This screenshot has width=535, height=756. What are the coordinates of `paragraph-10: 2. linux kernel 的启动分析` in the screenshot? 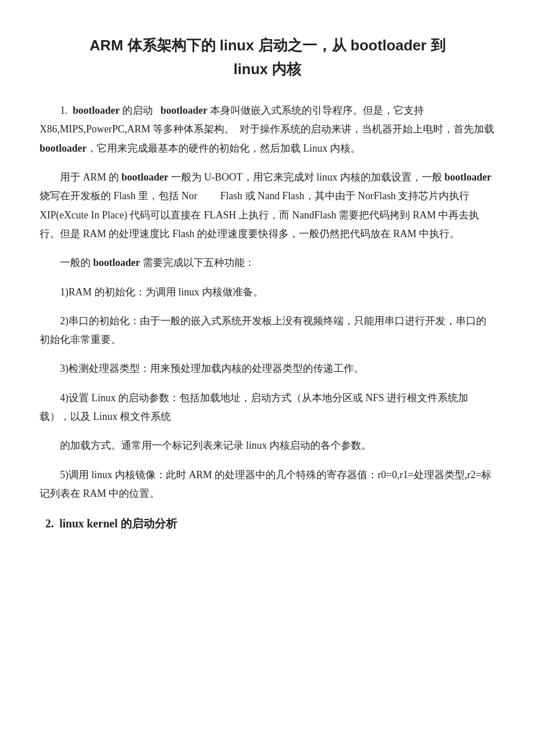 It's located at (267, 524).